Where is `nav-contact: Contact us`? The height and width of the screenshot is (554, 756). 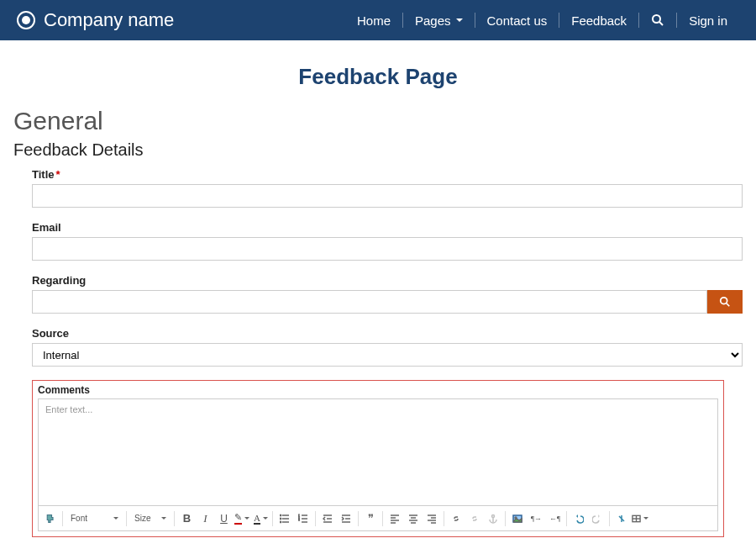 nav-contact: Contact us is located at coordinates (517, 20).